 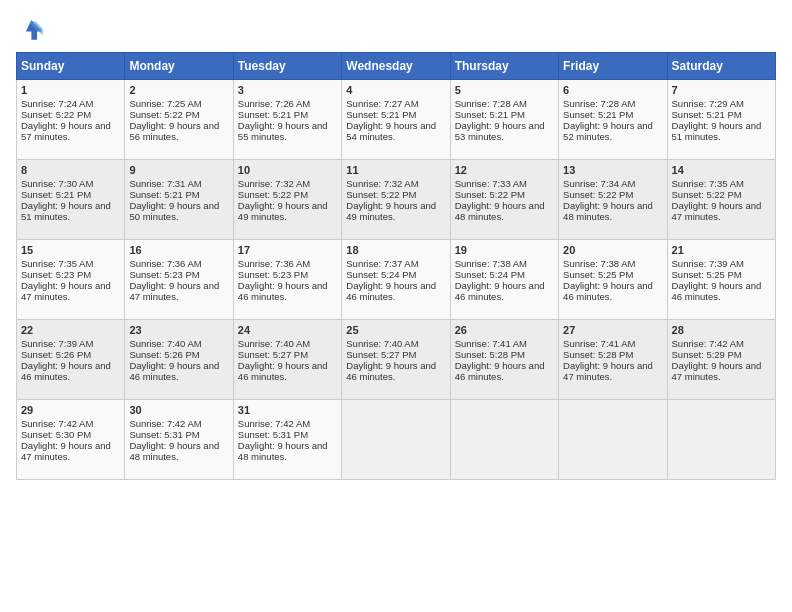 I want to click on daylight-text: Daylight: 9 hours and 56 minutes., so click(x=174, y=131).